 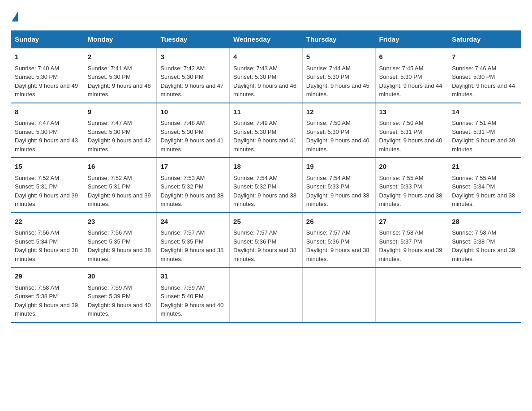 I want to click on sunrise-text: Sunrise: 7:46 AM, so click(x=474, y=68).